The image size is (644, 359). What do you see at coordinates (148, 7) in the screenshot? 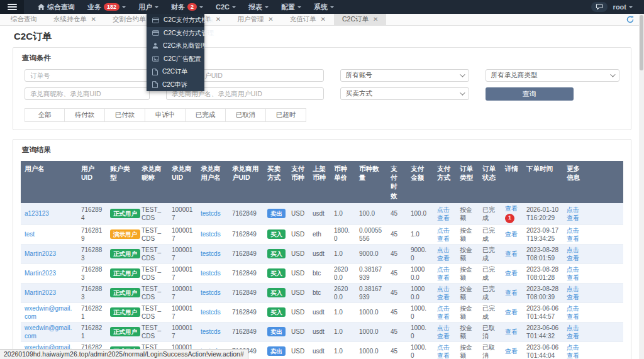
I see `nav-item-users: 用户` at bounding box center [148, 7].